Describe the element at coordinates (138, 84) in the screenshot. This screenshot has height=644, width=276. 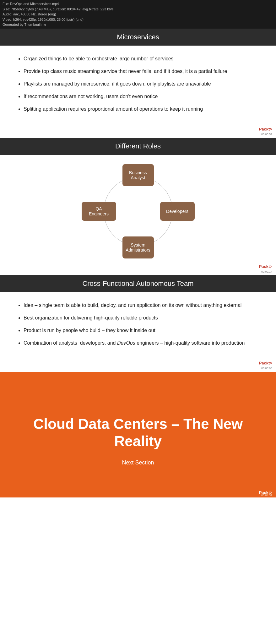
I see `microservices-list: Organized things to be able to orchestra…` at that location.